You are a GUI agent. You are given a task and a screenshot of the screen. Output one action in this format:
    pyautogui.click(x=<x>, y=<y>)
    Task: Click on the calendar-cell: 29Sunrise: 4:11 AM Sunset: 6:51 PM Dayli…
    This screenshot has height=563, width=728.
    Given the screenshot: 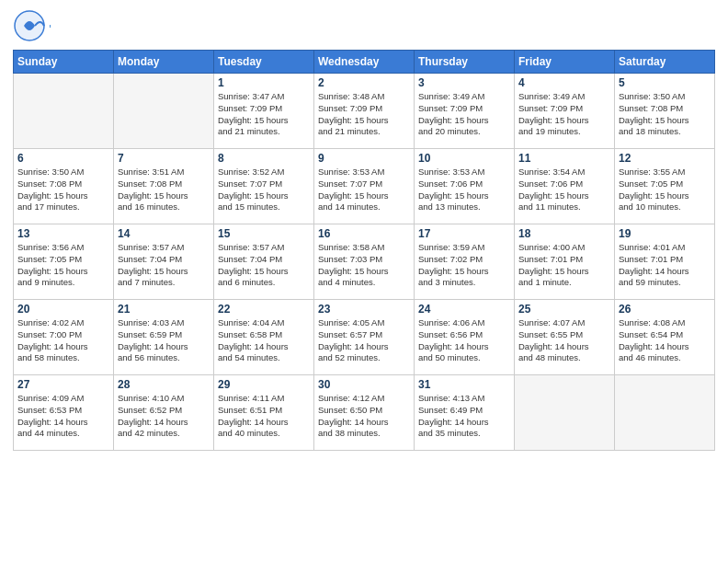 What is the action you would take?
    pyautogui.click(x=265, y=413)
    